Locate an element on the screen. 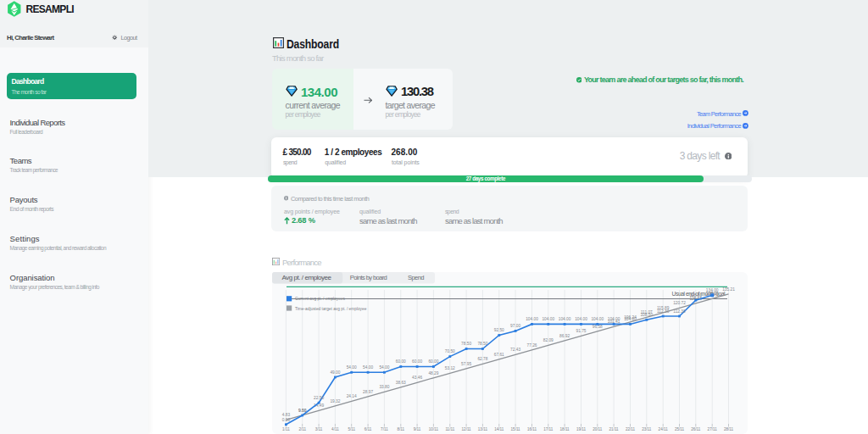 The image size is (868, 434). svg-text: Avg pt. / employee is located at coordinates (307, 278).